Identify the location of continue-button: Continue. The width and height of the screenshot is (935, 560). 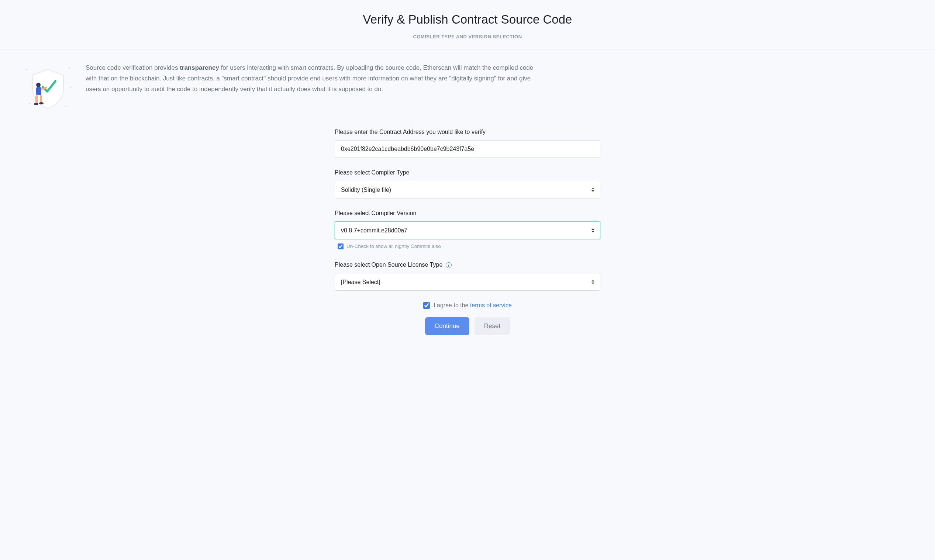
(448, 326).